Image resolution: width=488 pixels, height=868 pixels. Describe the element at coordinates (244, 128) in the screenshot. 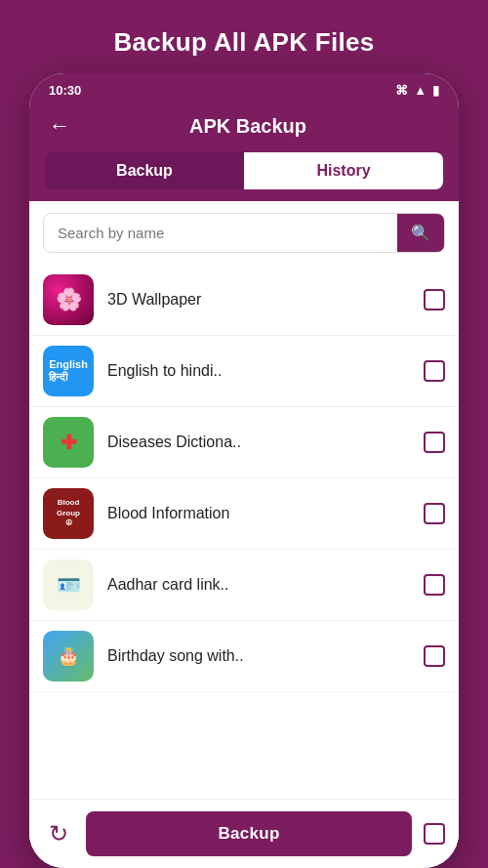

I see `app-bar: ← APK Backup` at that location.